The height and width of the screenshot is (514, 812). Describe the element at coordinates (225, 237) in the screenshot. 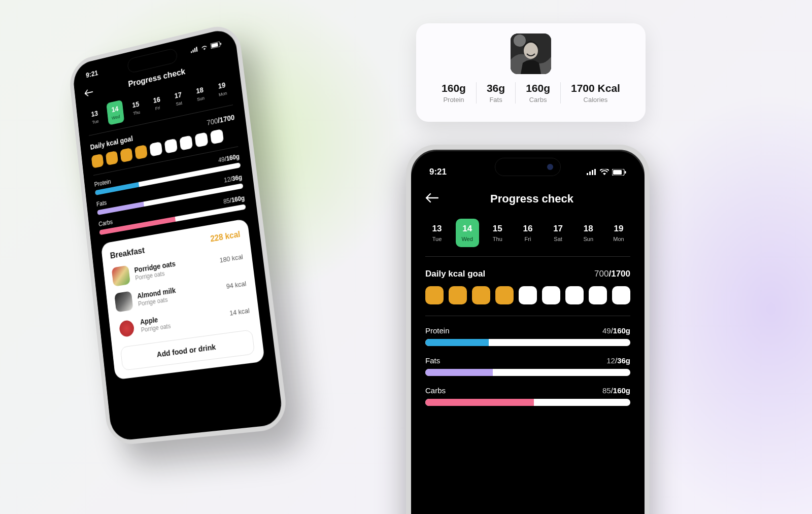

I see `meal-total: 228 kcal` at that location.